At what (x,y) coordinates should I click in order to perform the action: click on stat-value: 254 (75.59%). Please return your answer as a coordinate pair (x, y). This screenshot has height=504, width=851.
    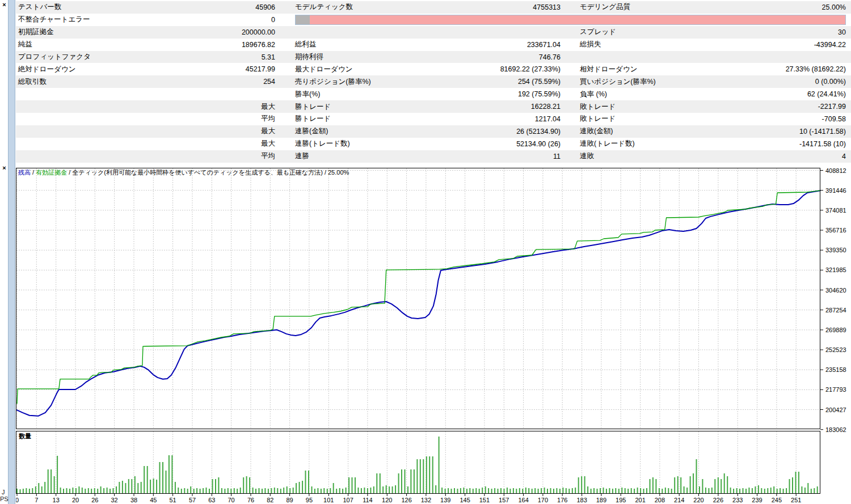
    Looking at the image, I should click on (539, 82).